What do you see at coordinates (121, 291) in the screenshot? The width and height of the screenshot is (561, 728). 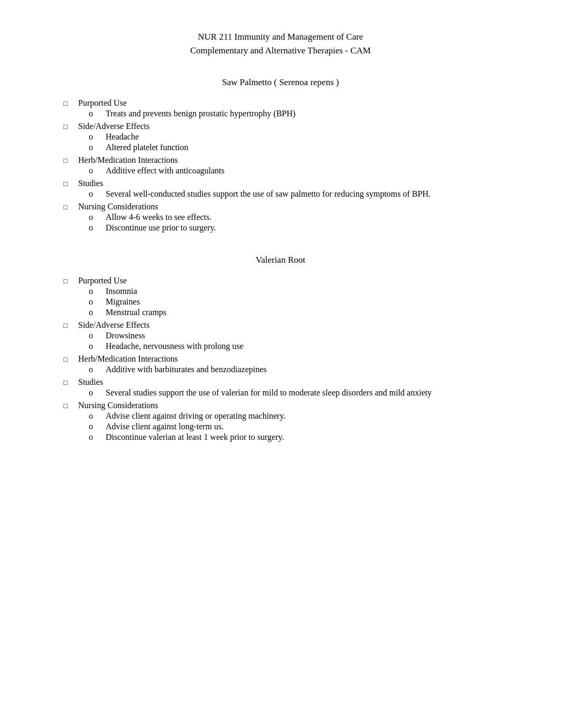 I see `sub-item-text: Insomnia` at bounding box center [121, 291].